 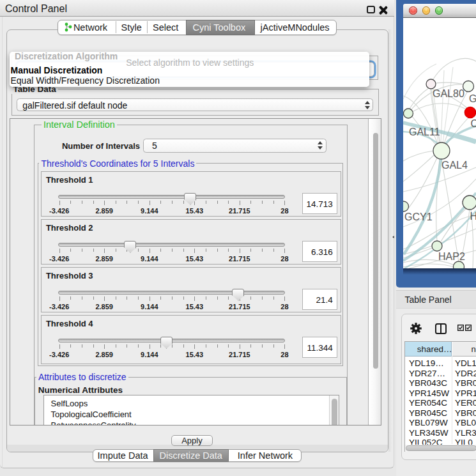 What do you see at coordinates (455, 165) in the screenshot?
I see `svg-text: GAL4` at bounding box center [455, 165].